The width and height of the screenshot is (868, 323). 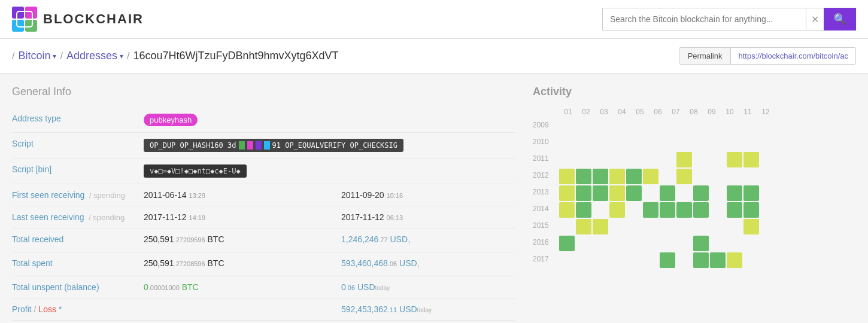 What do you see at coordinates (263, 310) in the screenshot?
I see `profit-loss-row: Profit / Loss * 592,453,362.11 USDtoday` at bounding box center [263, 310].